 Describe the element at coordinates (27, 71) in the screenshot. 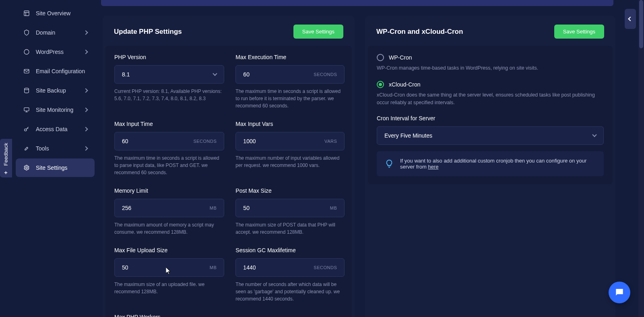

I see `mail-icon` at that location.